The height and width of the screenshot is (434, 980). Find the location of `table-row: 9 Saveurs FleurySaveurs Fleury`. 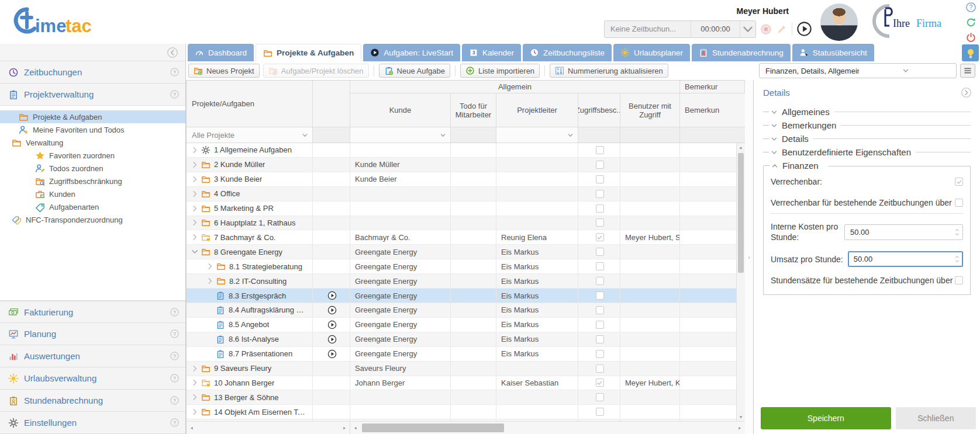

table-row: 9 Saveurs FleurySaveurs Fleury is located at coordinates (465, 369).